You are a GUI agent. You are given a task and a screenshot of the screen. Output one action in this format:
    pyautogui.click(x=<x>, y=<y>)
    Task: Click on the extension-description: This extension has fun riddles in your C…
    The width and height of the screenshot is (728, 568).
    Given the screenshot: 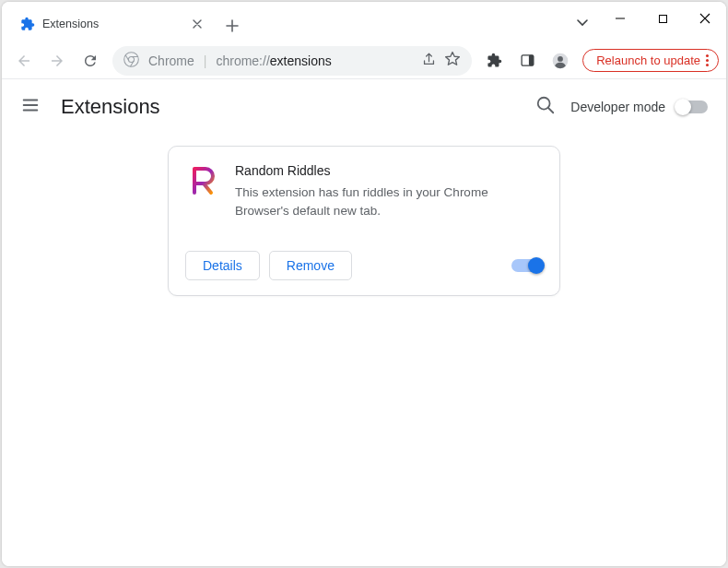 What is the action you would take?
    pyautogui.click(x=389, y=203)
    